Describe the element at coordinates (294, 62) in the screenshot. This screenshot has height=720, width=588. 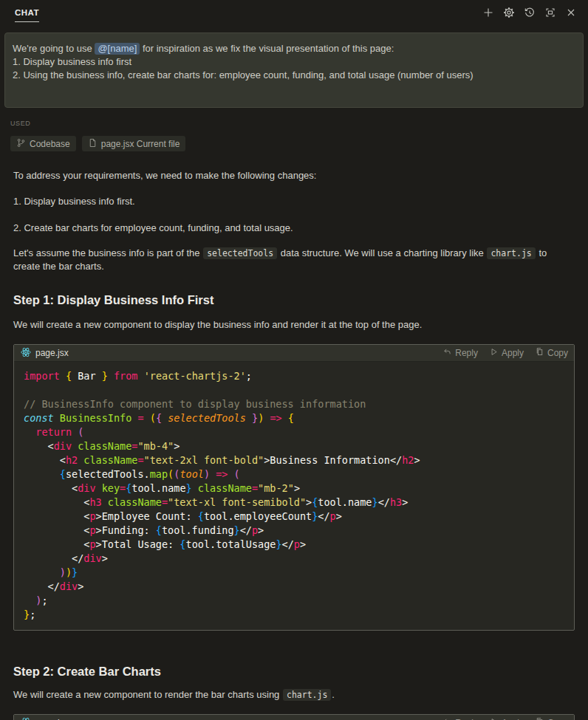
I see `user-message-line2: 1. Display business info first` at that location.